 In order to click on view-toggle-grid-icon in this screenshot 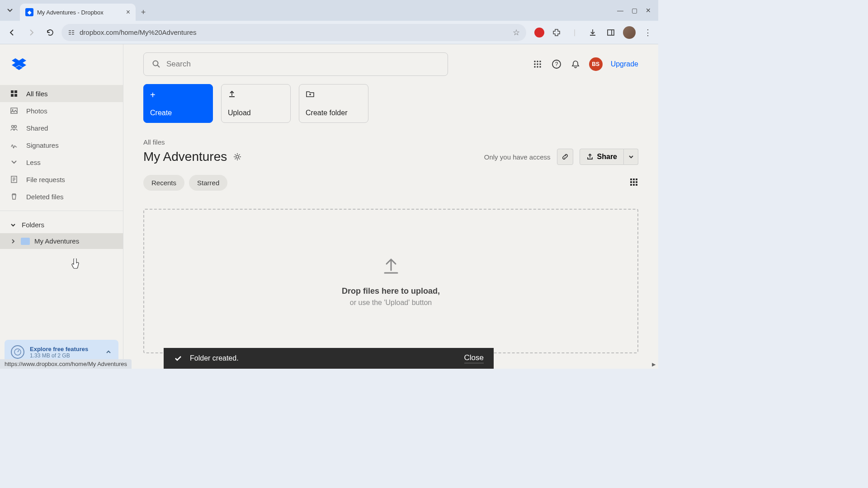, I will do `click(634, 183)`.